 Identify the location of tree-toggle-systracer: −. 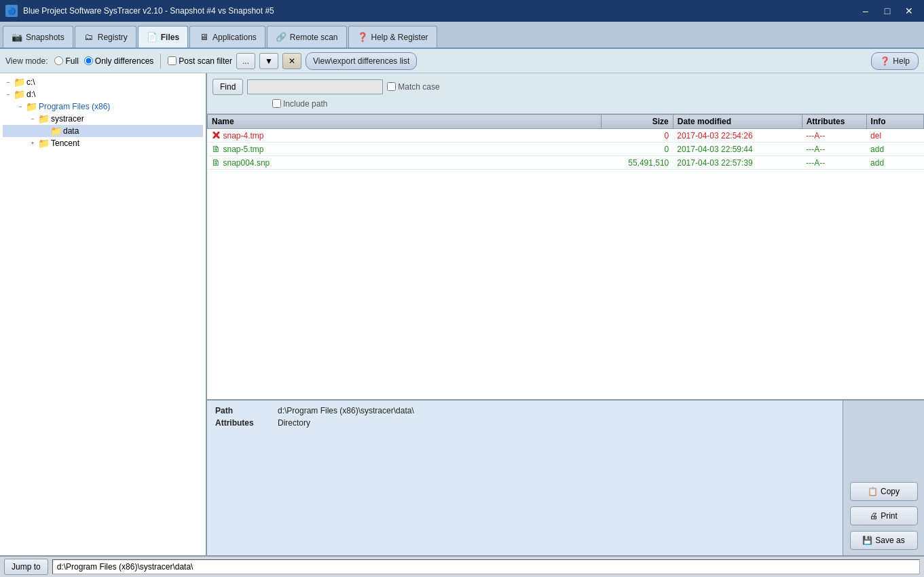
(33, 119).